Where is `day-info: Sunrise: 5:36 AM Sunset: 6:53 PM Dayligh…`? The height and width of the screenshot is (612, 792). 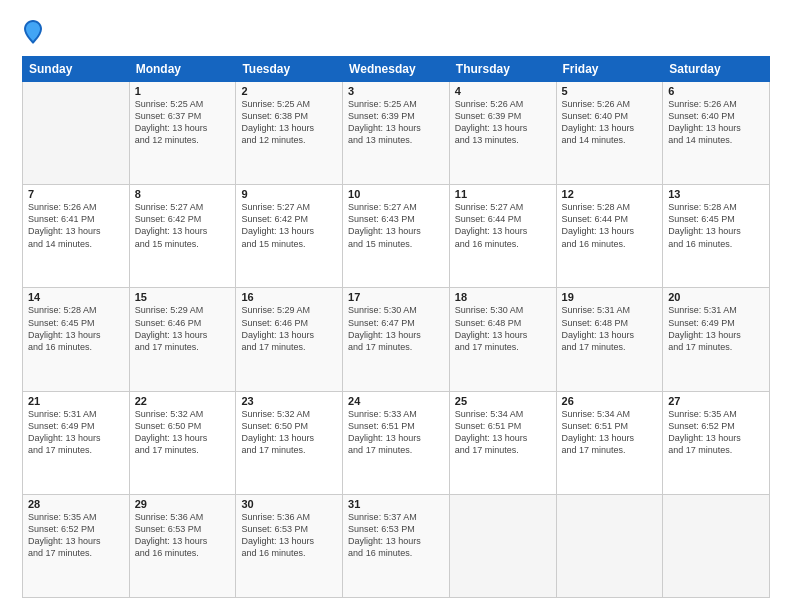 day-info: Sunrise: 5:36 AM Sunset: 6:53 PM Dayligh… is located at coordinates (183, 536).